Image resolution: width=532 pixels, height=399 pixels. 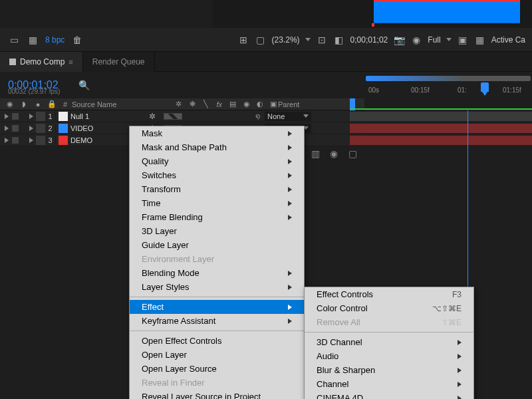 What do you see at coordinates (217, 231) in the screenshot?
I see `menu-item: 3D Layer` at bounding box center [217, 231].